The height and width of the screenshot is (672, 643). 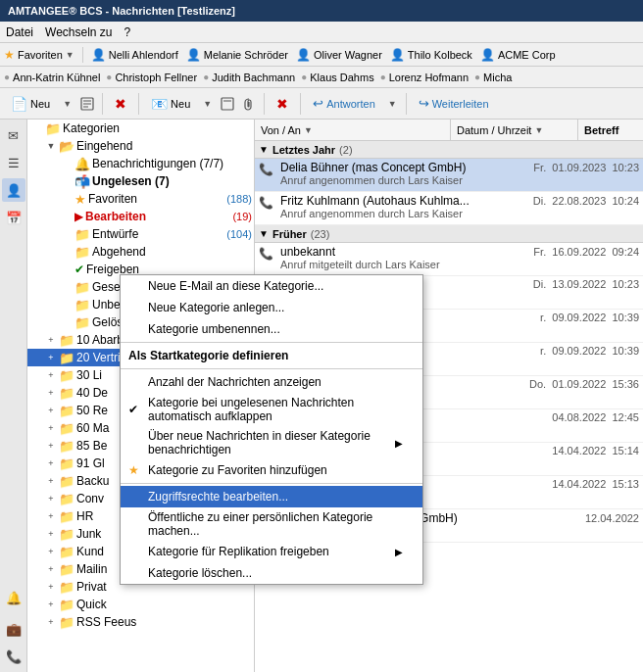 What do you see at coordinates (30, 104) in the screenshot?
I see `new-button: 📄 Neu` at bounding box center [30, 104].